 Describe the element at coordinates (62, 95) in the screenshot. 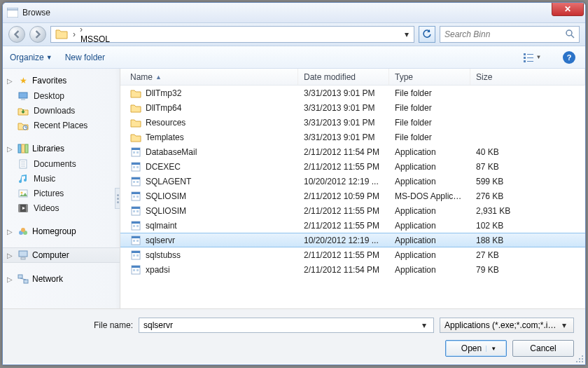

I see `sidebar-item: Desktop` at that location.